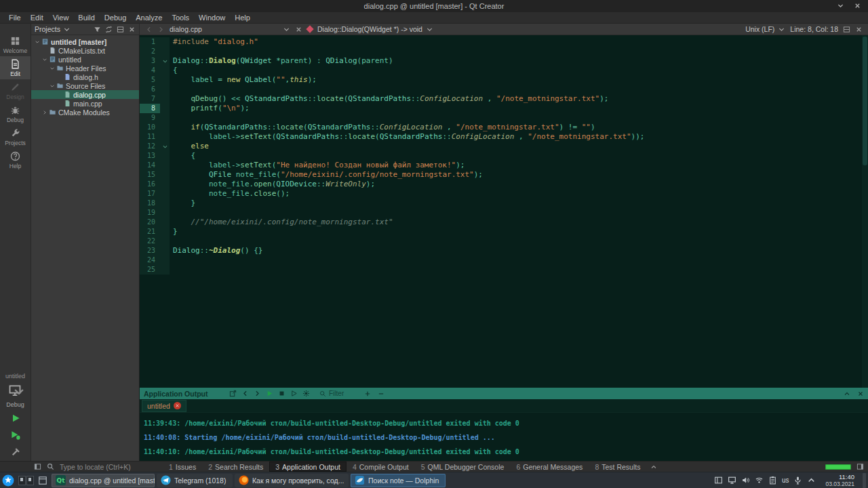  Describe the element at coordinates (292, 481) in the screenshot. I see `task-button-3: Как я могу проверить, сод...` at that location.